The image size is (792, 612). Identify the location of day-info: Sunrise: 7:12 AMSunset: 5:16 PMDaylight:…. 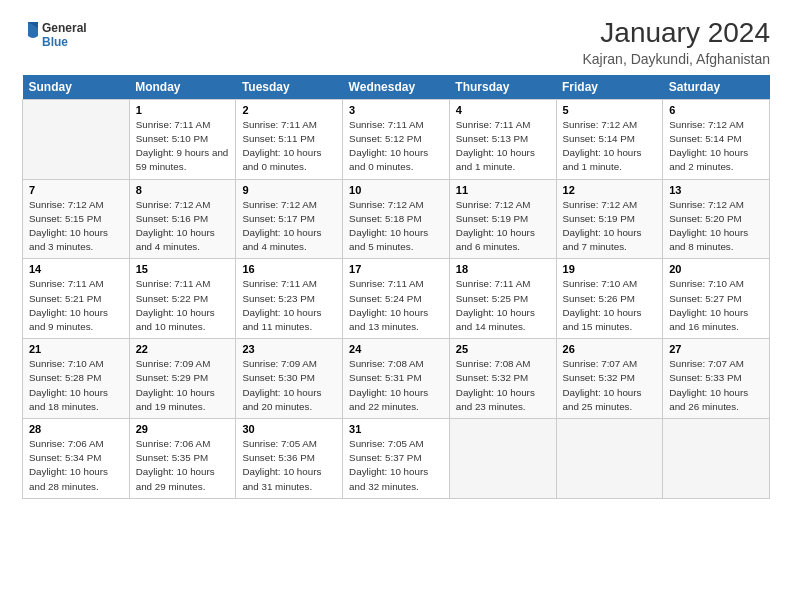
(176, 226).